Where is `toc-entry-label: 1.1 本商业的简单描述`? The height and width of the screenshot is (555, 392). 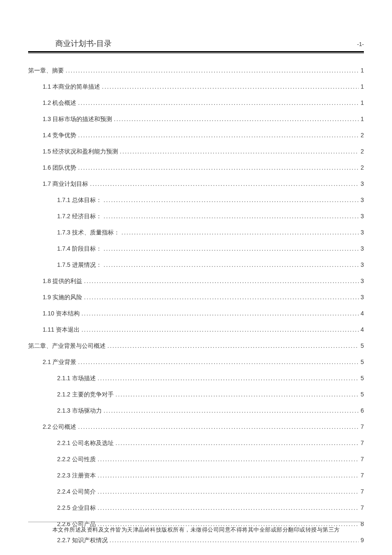
toc-entry-label: 1.1 本商业的简单描述 is located at coordinates (72, 87).